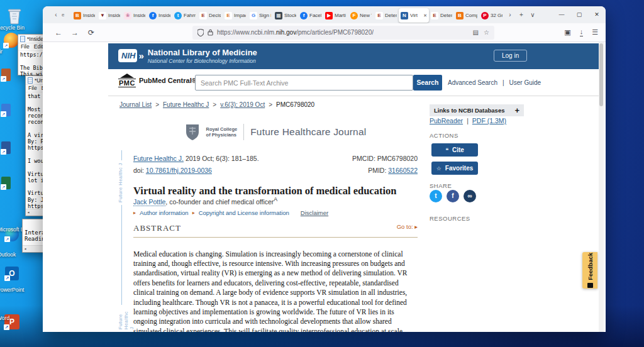 This screenshot has width=644, height=347. Describe the element at coordinates (6, 183) in the screenshot. I see `excel-shortcut-partial-icon` at that location.